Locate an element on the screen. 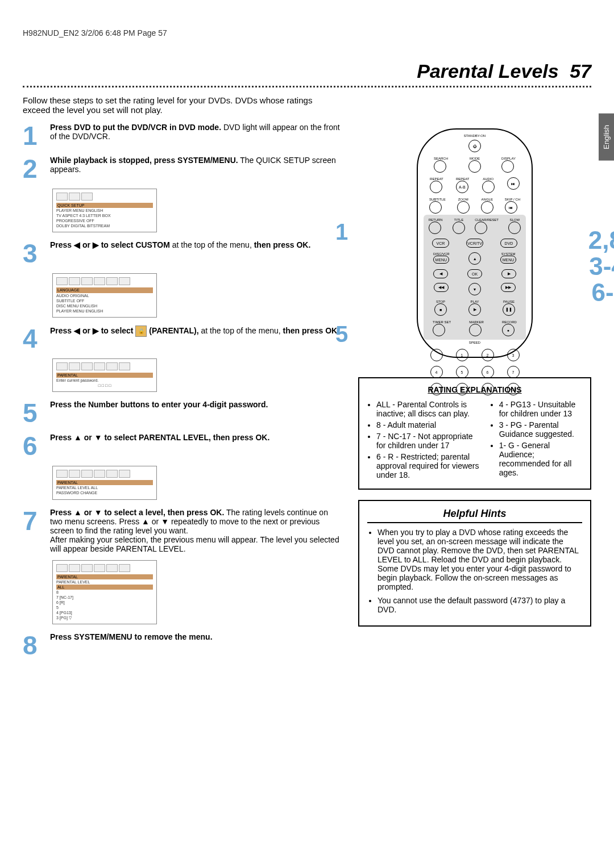 The image size is (614, 868). rating-item: ALL - Parental Controls is inactive; all… is located at coordinates (429, 409).